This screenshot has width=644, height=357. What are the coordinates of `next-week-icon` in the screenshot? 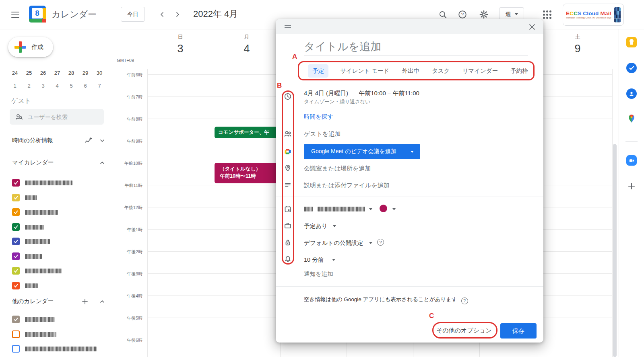 It's located at (178, 14).